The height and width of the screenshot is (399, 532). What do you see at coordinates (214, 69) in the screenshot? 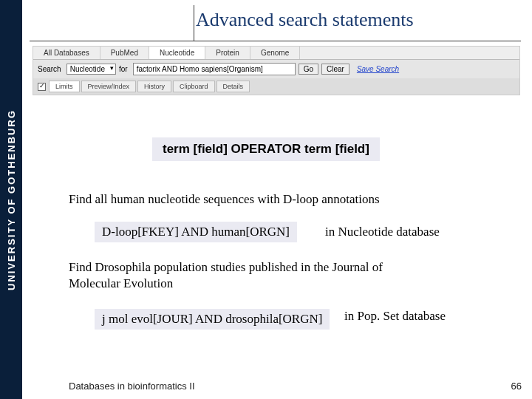
I see `search-input: factorix AND Homo sapiens[Organism]` at bounding box center [214, 69].